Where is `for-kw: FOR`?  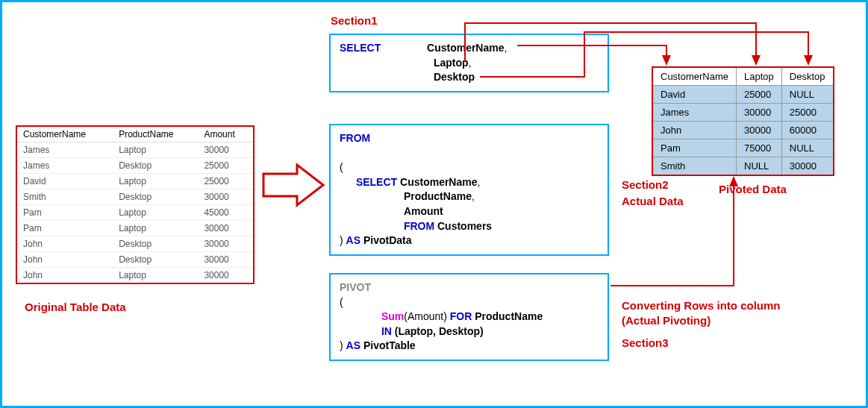 for-kw: FOR is located at coordinates (461, 316).